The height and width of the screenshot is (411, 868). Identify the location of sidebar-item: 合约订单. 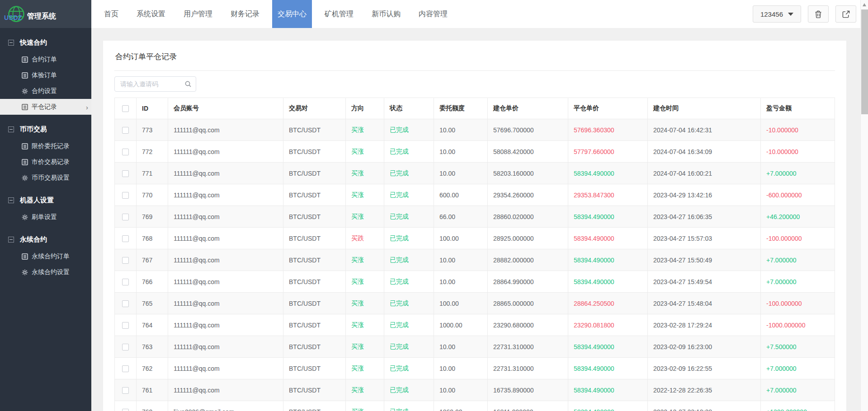
(46, 60).